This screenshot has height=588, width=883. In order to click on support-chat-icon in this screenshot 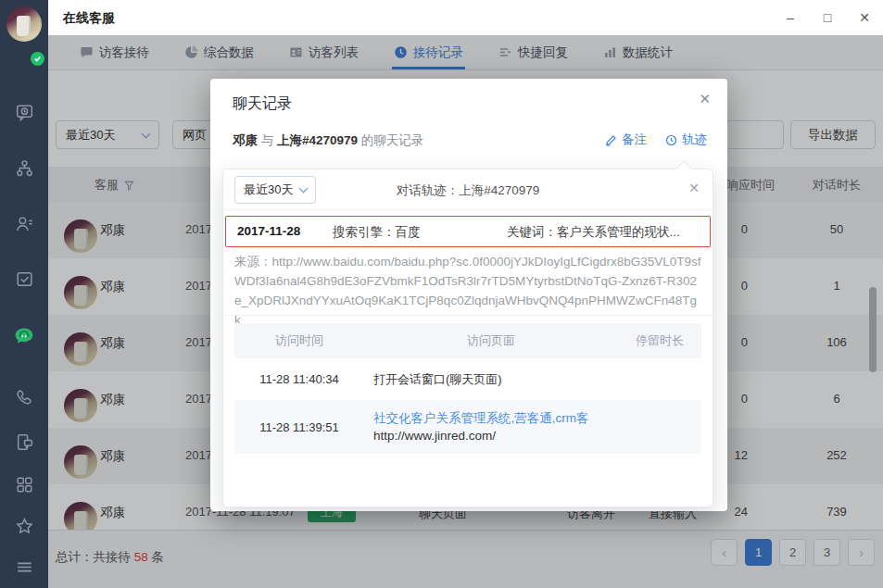, I will do `click(24, 336)`.